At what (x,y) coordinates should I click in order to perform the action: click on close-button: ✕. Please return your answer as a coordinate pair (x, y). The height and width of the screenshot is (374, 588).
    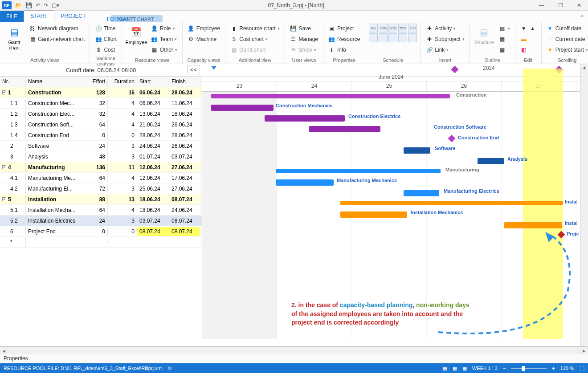
    Looking at the image, I should click on (579, 5).